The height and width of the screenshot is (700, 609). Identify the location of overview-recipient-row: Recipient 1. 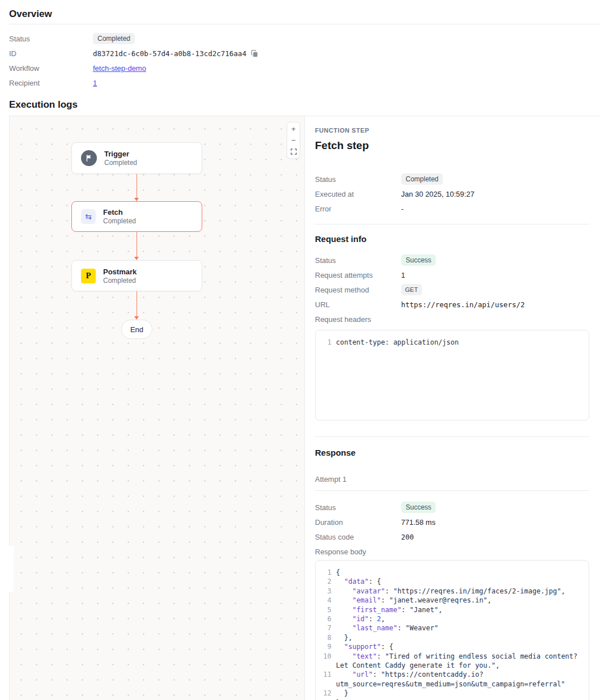
(305, 83).